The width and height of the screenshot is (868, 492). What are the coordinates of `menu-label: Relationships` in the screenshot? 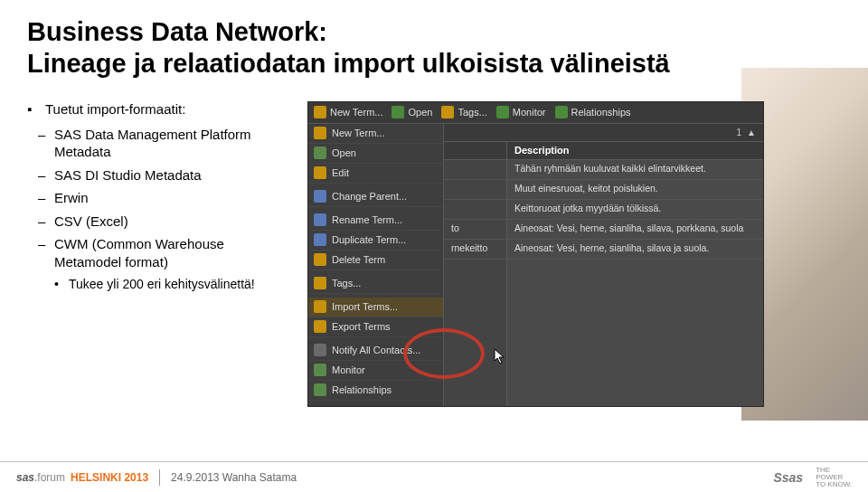 It's located at (362, 390).